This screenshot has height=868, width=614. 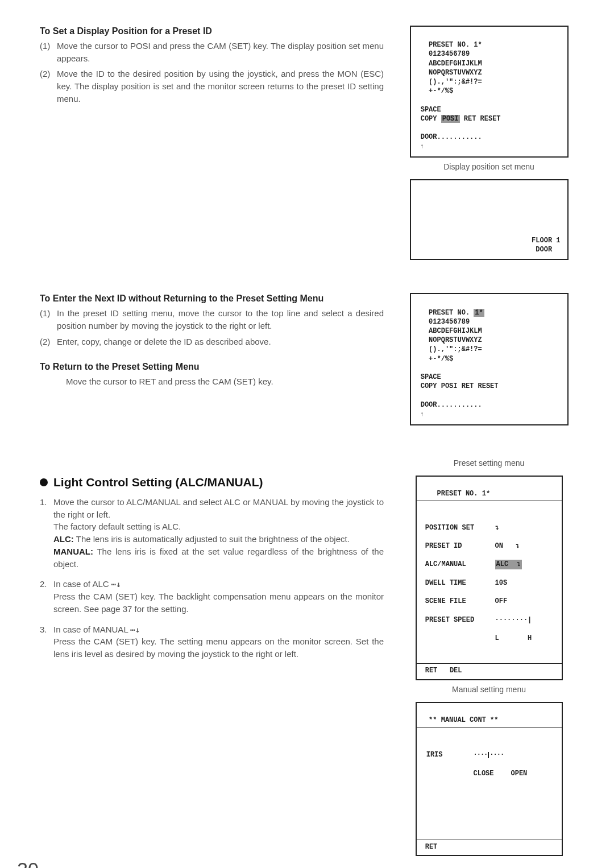 What do you see at coordinates (430, 847) in the screenshot?
I see `menu-footer: RET` at bounding box center [430, 847].